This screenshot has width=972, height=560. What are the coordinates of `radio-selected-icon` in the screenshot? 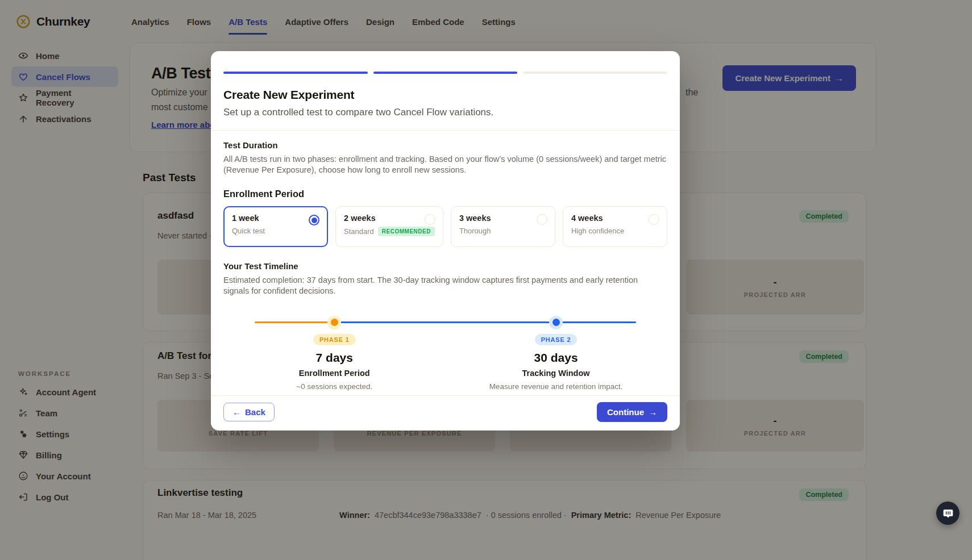 It's located at (314, 220).